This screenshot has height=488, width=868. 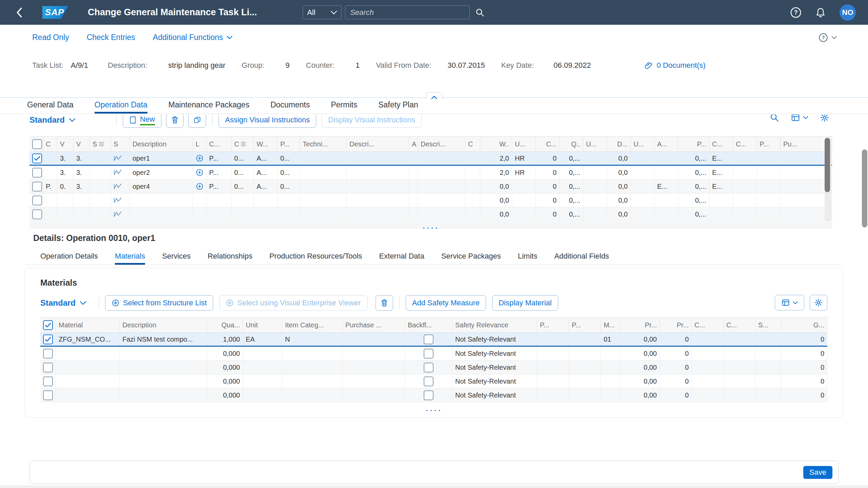 I want to click on search-icon, so click(x=480, y=13).